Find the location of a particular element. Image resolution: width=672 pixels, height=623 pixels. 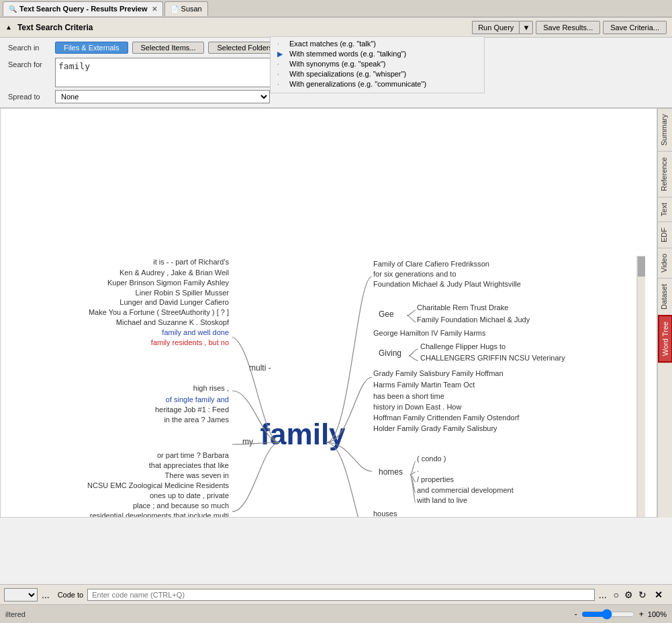

branch-left-place: place ; and because so much is located at coordinates (181, 506).